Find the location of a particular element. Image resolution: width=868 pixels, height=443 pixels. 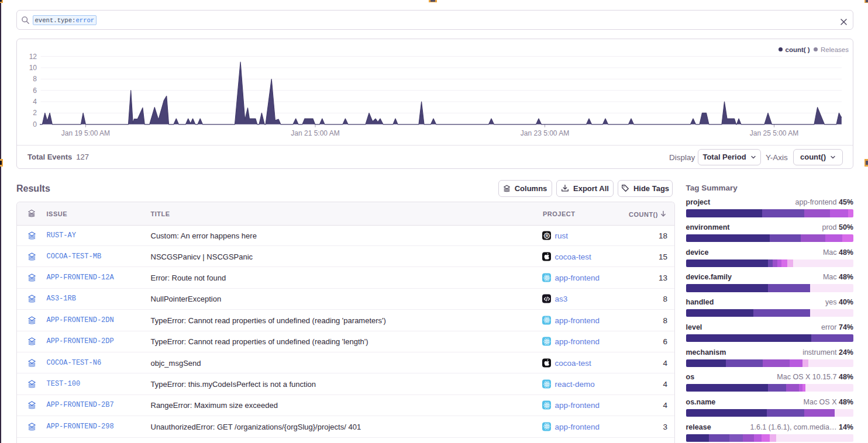

svg-text: 8 is located at coordinates (35, 79).